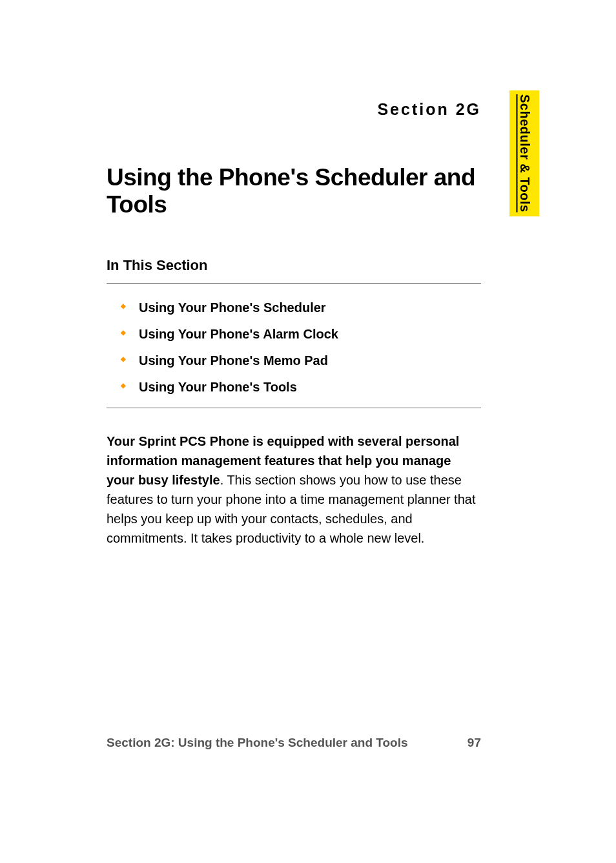 This screenshot has height=863, width=616. What do you see at coordinates (301, 360) in the screenshot?
I see `list-item: Using Your Phone's Memo Pad` at bounding box center [301, 360].